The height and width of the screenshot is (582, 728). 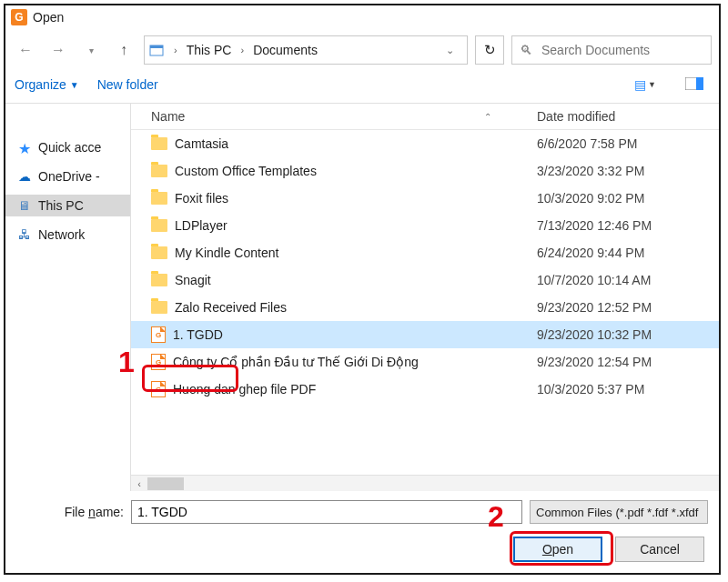 What do you see at coordinates (425, 483) in the screenshot?
I see `horizontal-scrollbar: ‹` at bounding box center [425, 483].